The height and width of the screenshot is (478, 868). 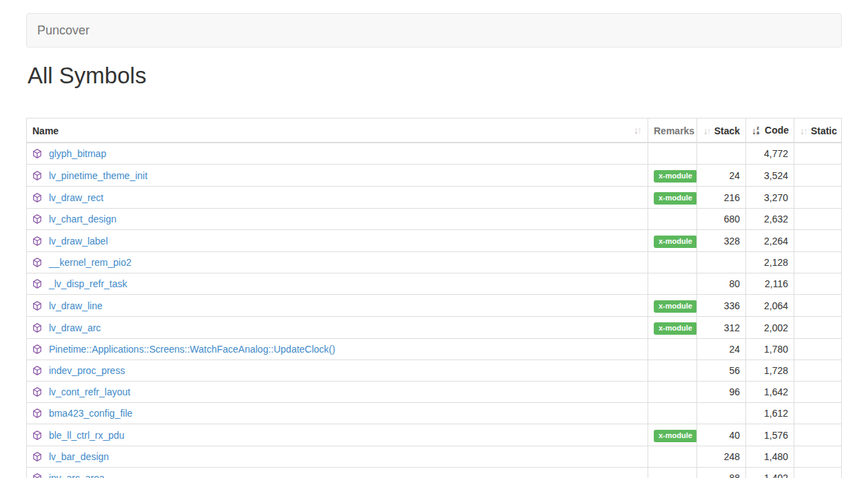 I want to click on symbol-name-cell: lv_draw_rect, so click(x=338, y=198).